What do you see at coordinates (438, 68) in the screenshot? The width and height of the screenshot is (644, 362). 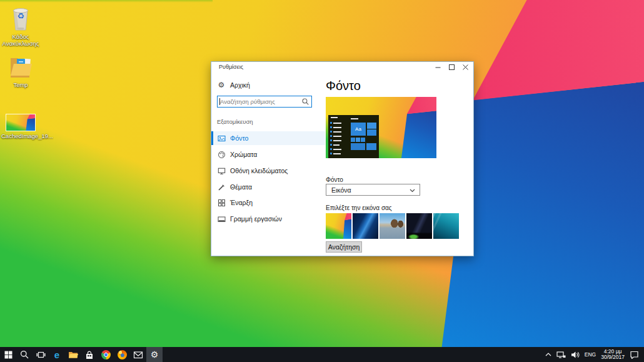 I see `minimize-icon` at bounding box center [438, 68].